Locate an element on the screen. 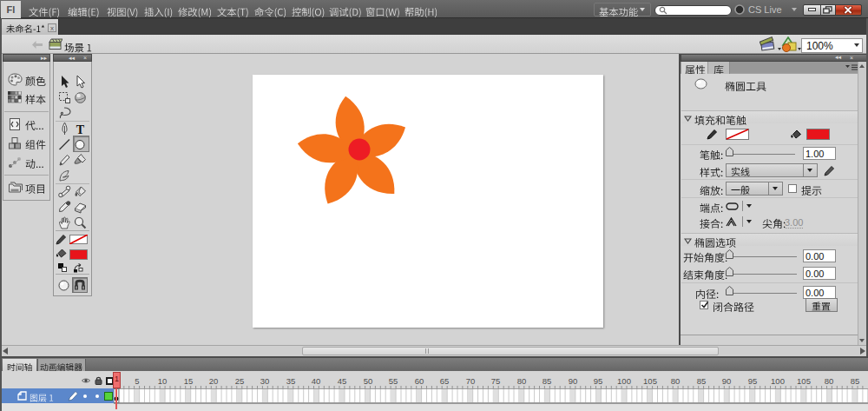 This screenshot has width=868, height=411. svg-text: 70 is located at coordinates (470, 381).